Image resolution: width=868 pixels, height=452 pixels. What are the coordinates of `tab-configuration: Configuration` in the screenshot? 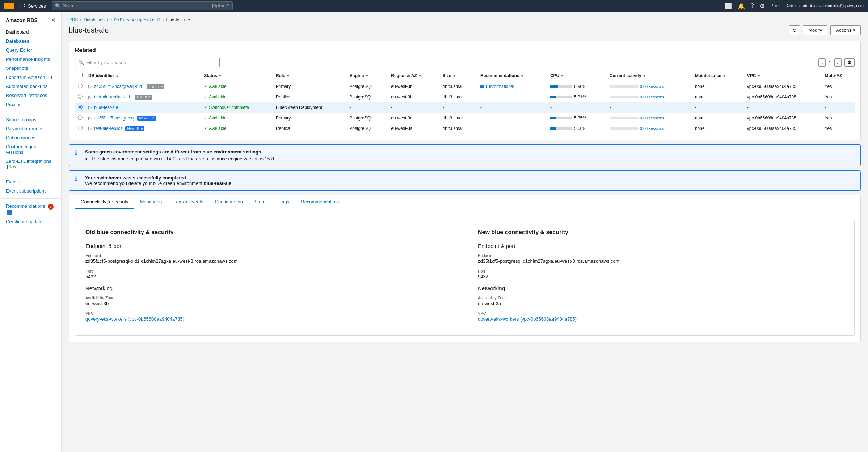 It's located at (229, 202).